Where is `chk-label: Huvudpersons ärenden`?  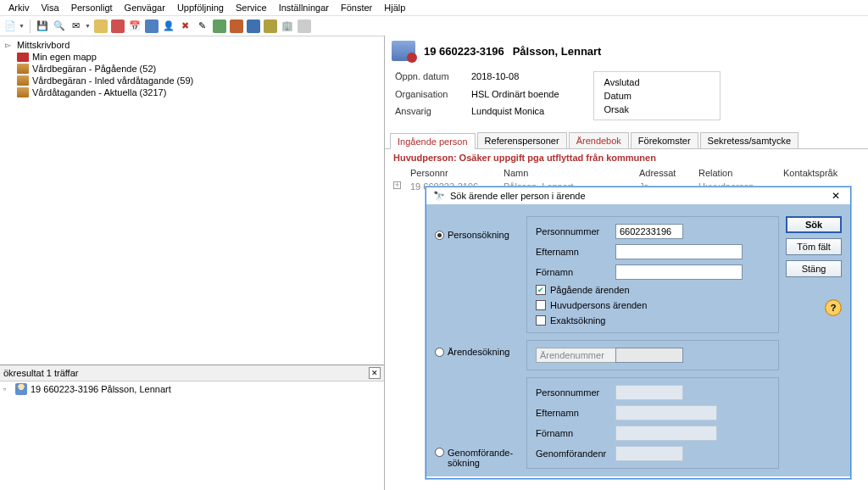 chk-label: Huvudpersons ärenden is located at coordinates (598, 305).